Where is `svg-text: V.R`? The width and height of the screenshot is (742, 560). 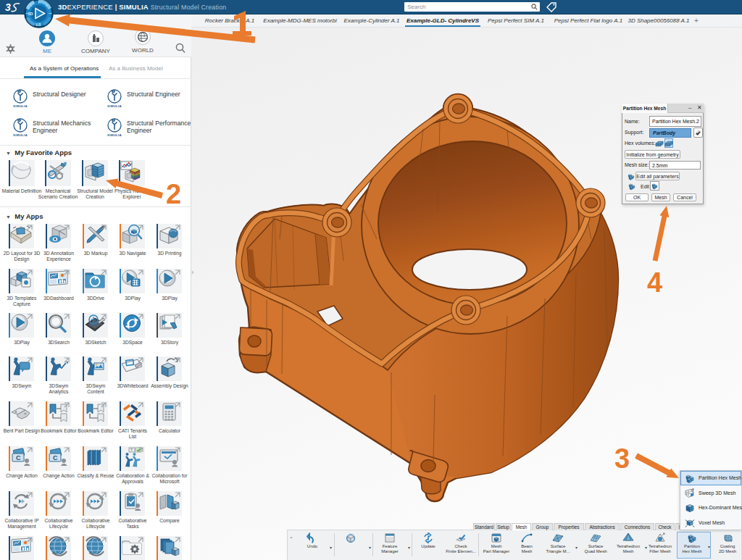
svg-text: V.R is located at coordinates (38, 25).